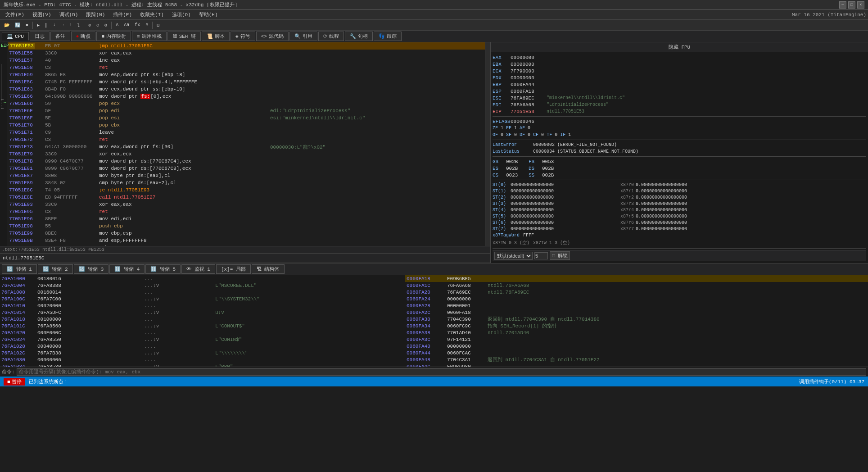 This screenshot has width=868, height=472. I want to click on stack-row: 0060FA3C 97F14121, so click(637, 340).